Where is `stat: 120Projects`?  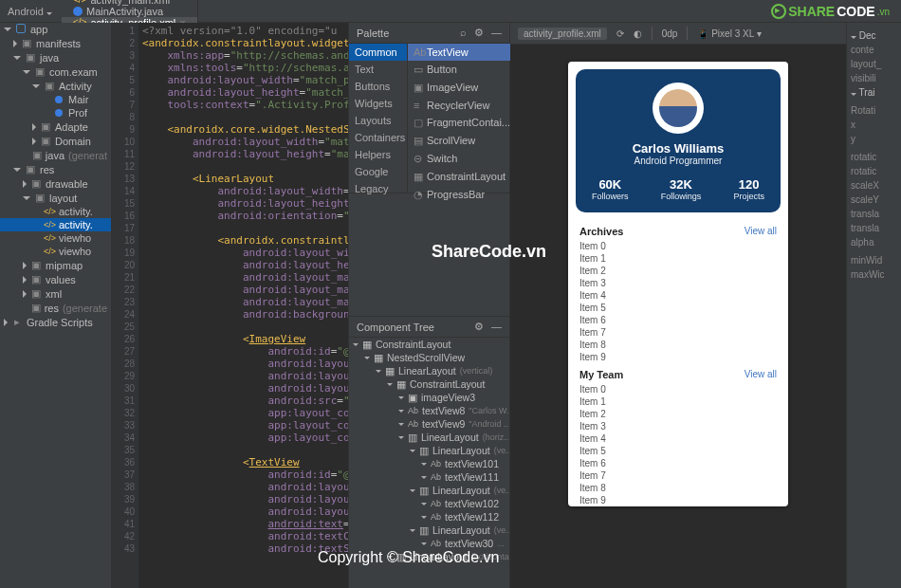 stat: 120Projects is located at coordinates (749, 190).